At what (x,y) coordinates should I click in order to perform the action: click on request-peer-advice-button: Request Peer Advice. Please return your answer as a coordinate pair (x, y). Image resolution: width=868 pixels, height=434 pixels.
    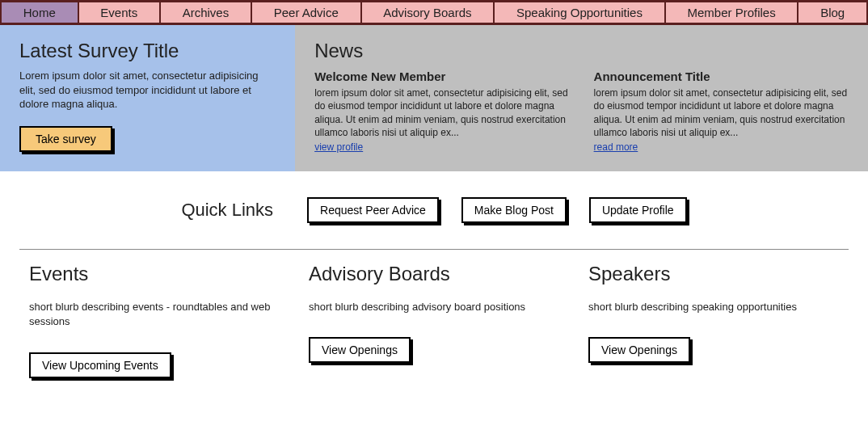
    Looking at the image, I should click on (373, 210).